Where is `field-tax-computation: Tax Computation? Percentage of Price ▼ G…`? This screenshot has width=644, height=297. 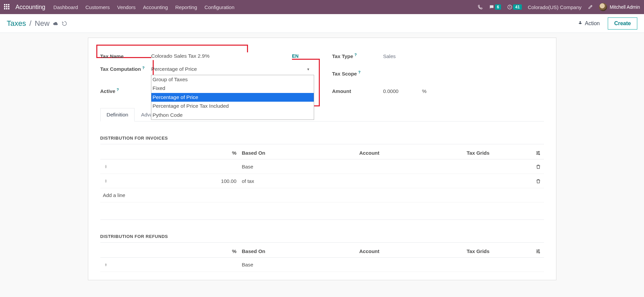 field-tax-computation: Tax Computation? Percentage of Price ▼ G… is located at coordinates (206, 73).